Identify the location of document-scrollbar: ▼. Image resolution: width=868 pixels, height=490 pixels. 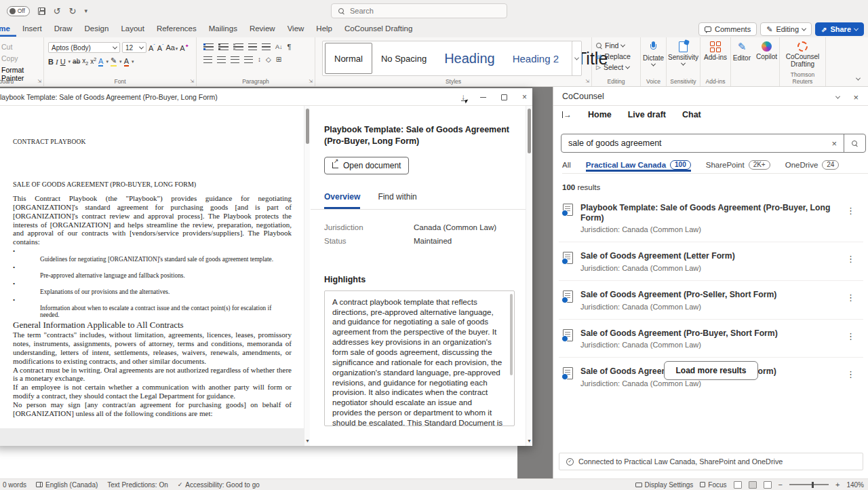
(307, 276).